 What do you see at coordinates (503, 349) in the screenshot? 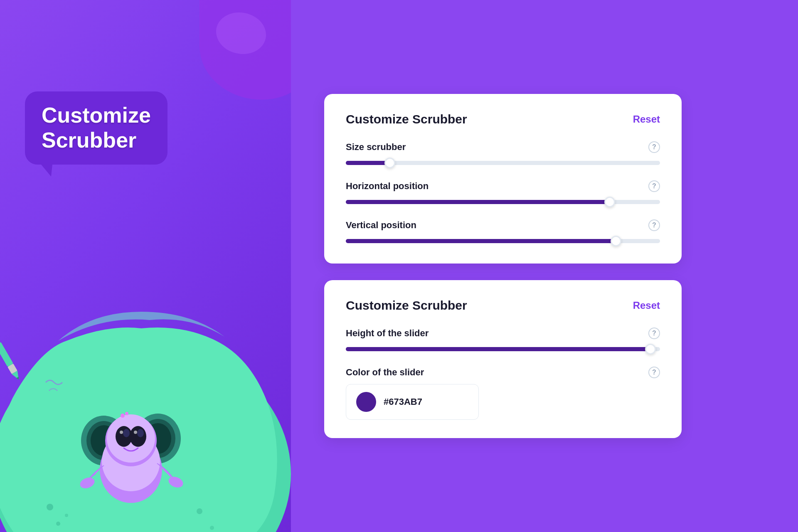
I see `height-slider` at bounding box center [503, 349].